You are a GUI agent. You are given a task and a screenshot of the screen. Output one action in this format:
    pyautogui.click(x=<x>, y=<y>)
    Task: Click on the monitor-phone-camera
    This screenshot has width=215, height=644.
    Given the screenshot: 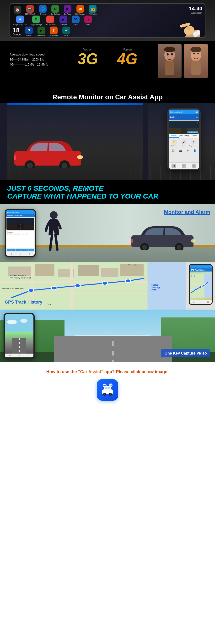 What is the action you would take?
    pyautogui.click(x=20, y=224)
    